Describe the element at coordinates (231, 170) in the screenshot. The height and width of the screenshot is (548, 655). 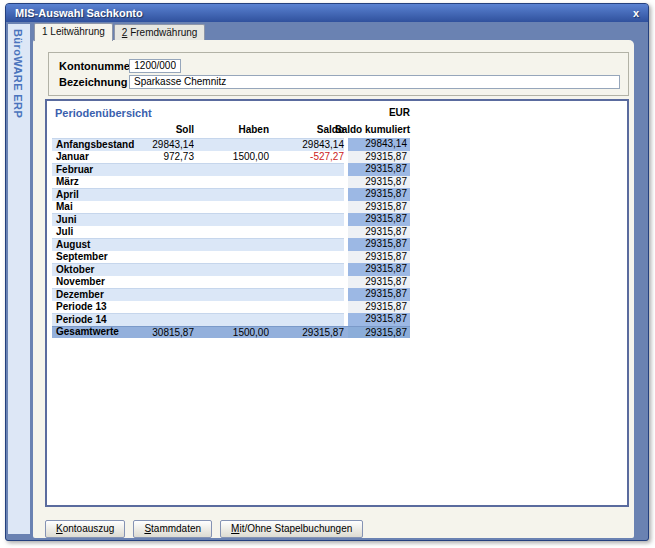
I see `table-row: Februar29315,87` at that location.